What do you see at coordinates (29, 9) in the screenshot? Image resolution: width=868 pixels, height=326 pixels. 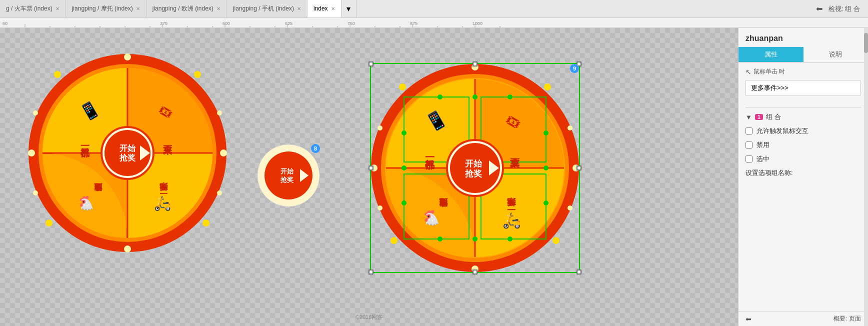 I see `tab-label-0: g / 火车票 (index)` at bounding box center [29, 9].